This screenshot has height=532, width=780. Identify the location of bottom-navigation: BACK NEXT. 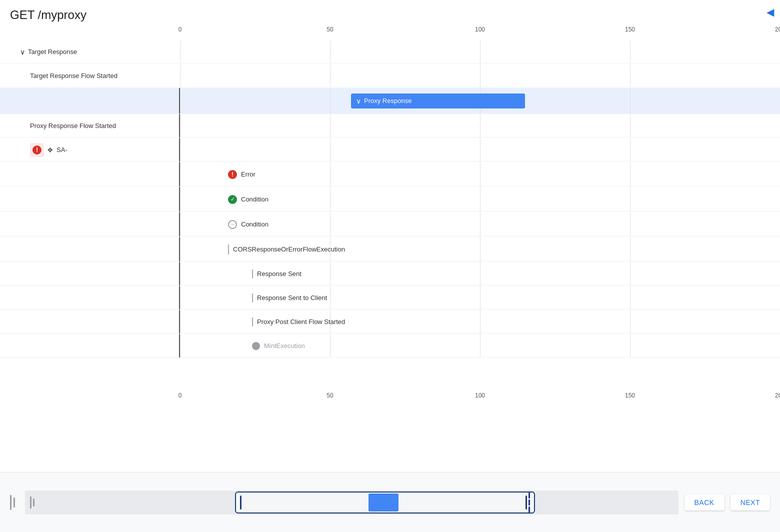
(390, 502).